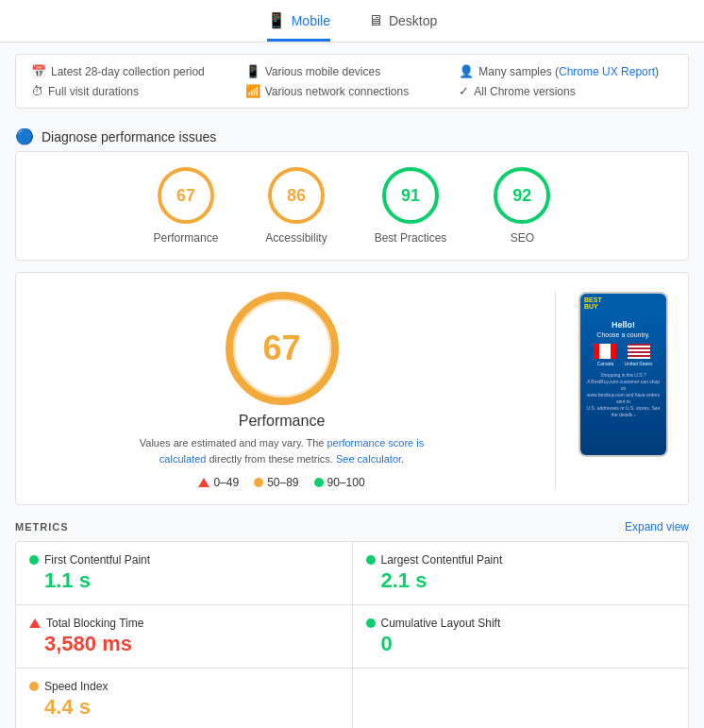 The image size is (704, 728). I want to click on canada-option: Canada, so click(605, 355).